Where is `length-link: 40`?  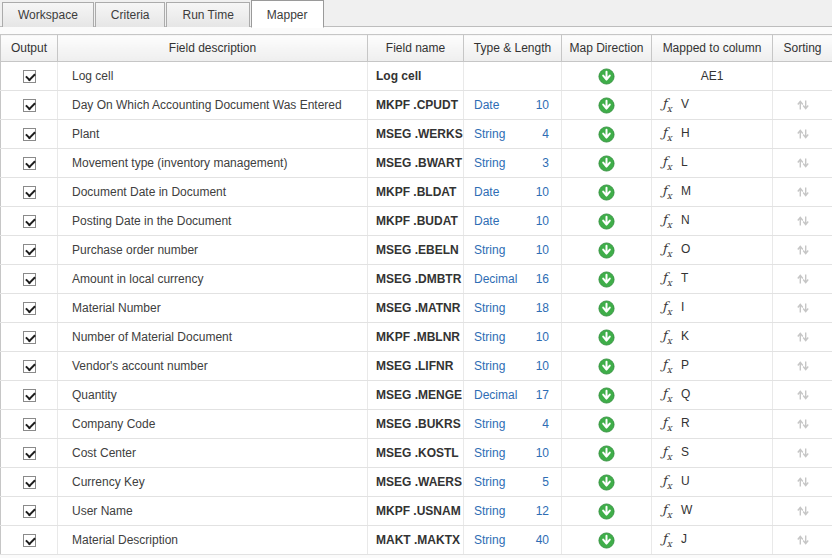
length-link: 40 is located at coordinates (542, 540).